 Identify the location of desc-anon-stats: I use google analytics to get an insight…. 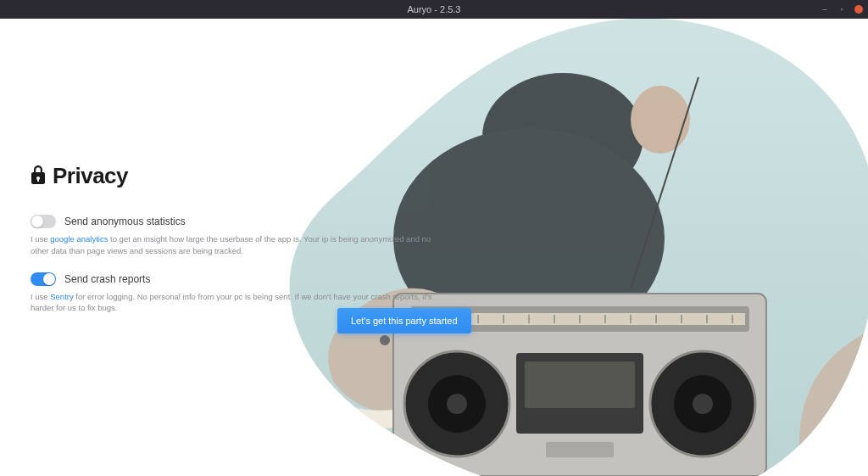
(234, 245).